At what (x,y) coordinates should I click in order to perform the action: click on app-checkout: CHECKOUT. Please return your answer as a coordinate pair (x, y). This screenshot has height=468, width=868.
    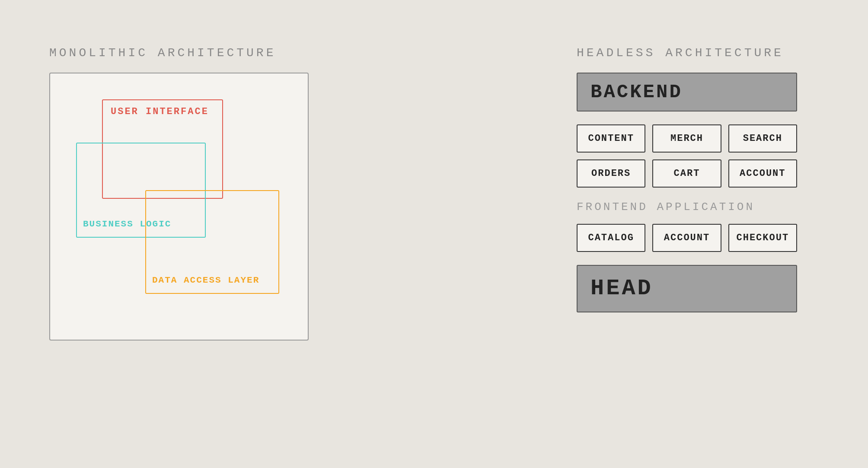
    Looking at the image, I should click on (763, 238).